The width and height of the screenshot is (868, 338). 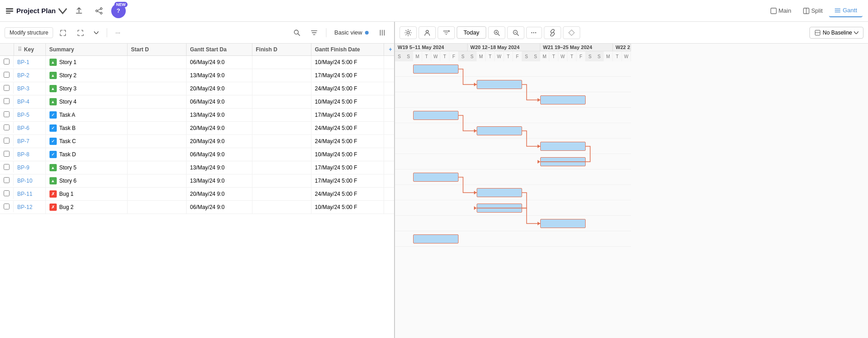 I want to click on col-header-gantt-start: Gantt Start Da, so click(x=219, y=50).